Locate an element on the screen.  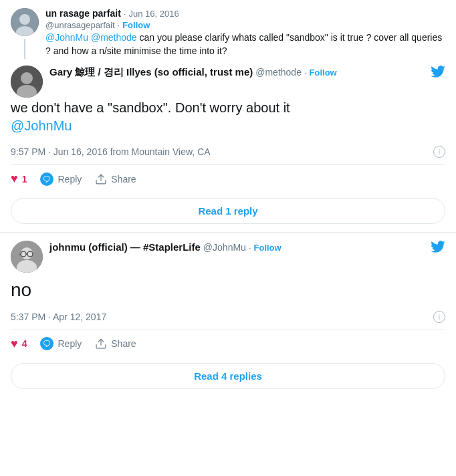
read-reply-button-2: Read 4 replies is located at coordinates (228, 376).